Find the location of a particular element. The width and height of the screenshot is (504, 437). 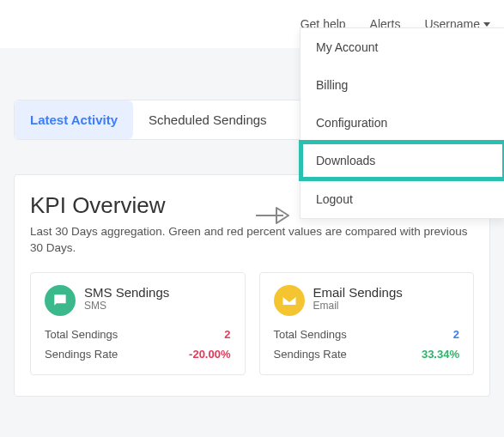

kpi-card-sms: SMS Sendings SMS Total Sendings 2 Sendin… is located at coordinates (137, 324).